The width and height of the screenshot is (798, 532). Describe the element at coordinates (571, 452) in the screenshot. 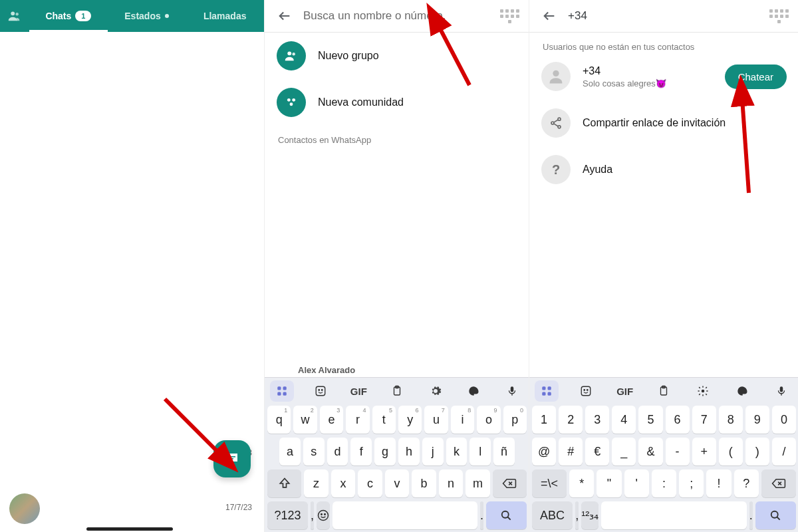

I see `key-: #` at that location.